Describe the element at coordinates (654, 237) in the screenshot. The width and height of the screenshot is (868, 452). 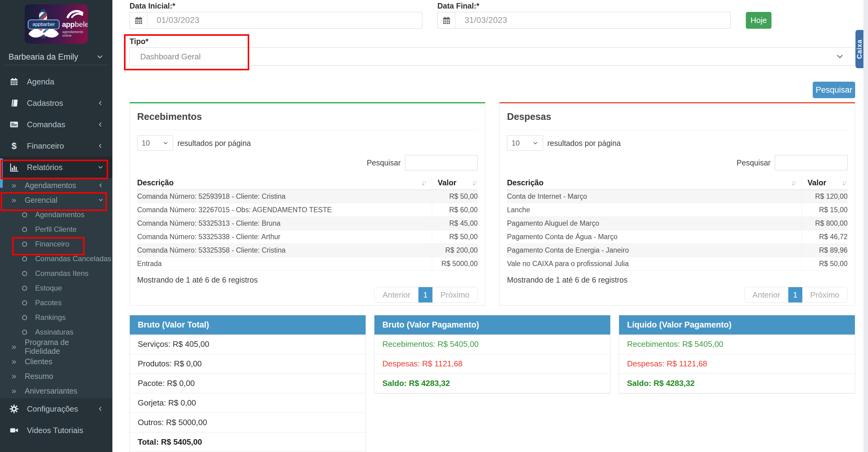
I see `row-description: Pagamento Conta de Água - Março` at that location.